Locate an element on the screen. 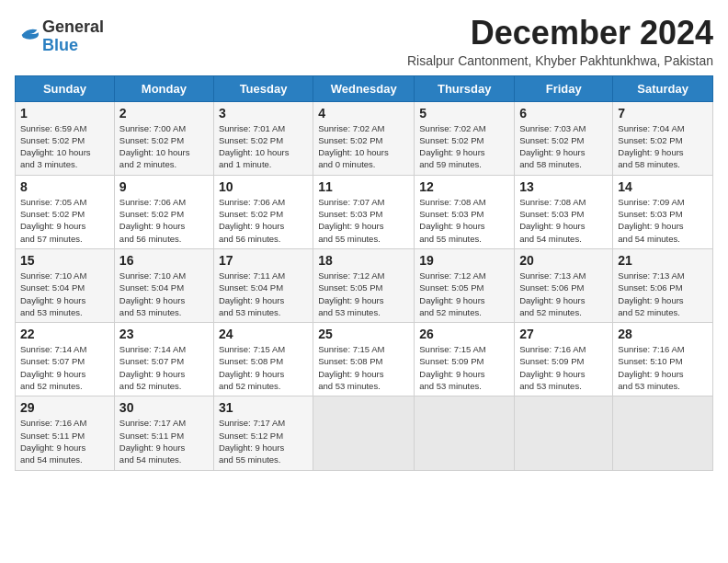  day-number: 2 is located at coordinates (164, 113).